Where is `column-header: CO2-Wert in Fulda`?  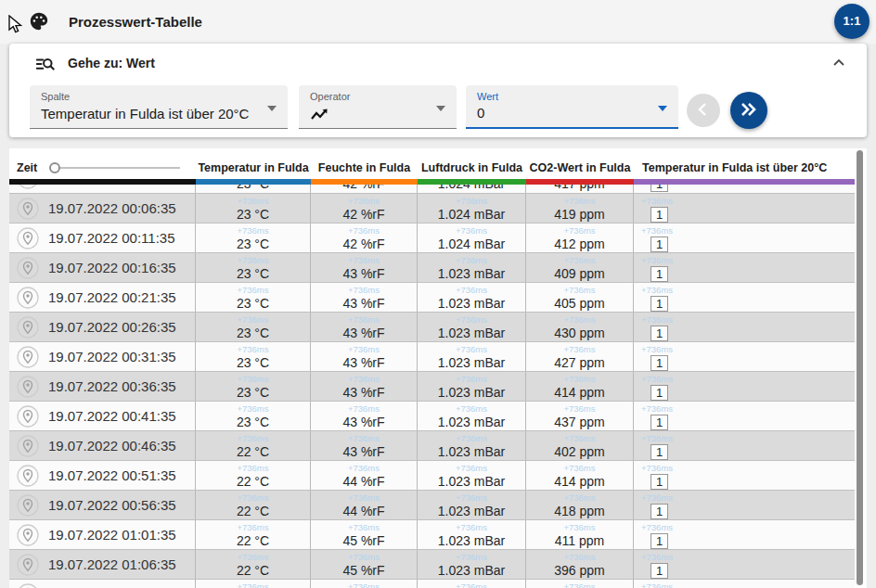 column-header: CO2-Wert in Fulda is located at coordinates (580, 171).